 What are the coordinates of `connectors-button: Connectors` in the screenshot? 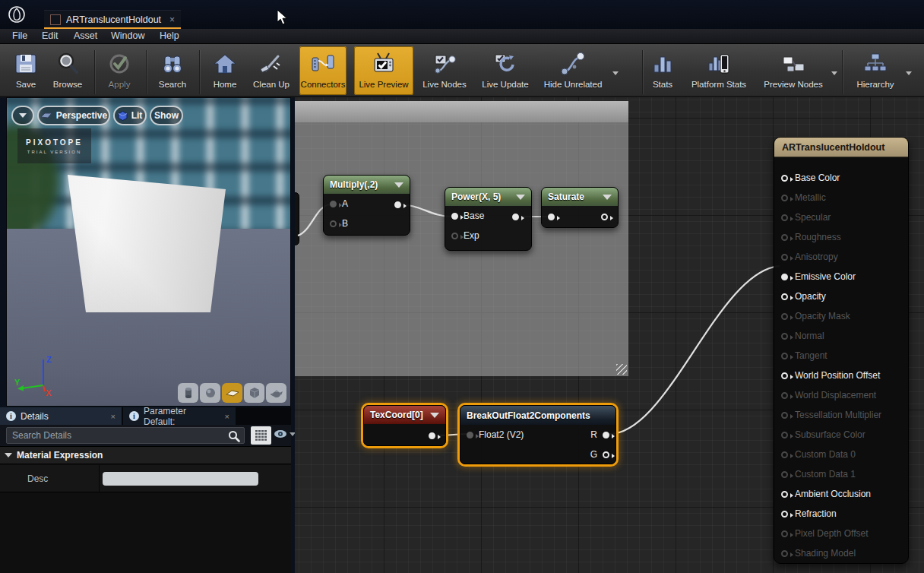 It's located at (323, 71).